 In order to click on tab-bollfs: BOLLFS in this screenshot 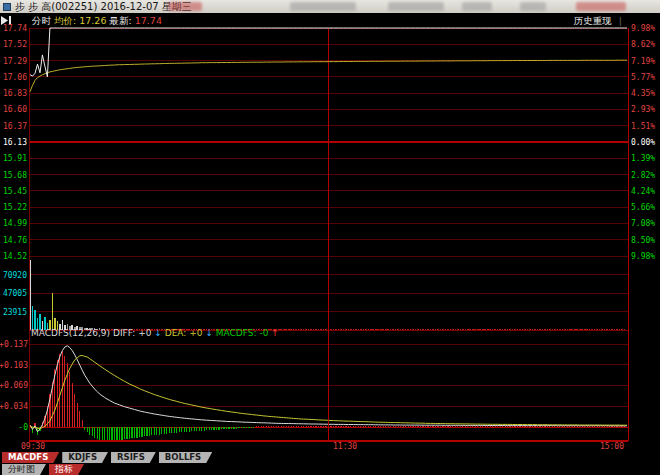, I will do `click(186, 458)`.